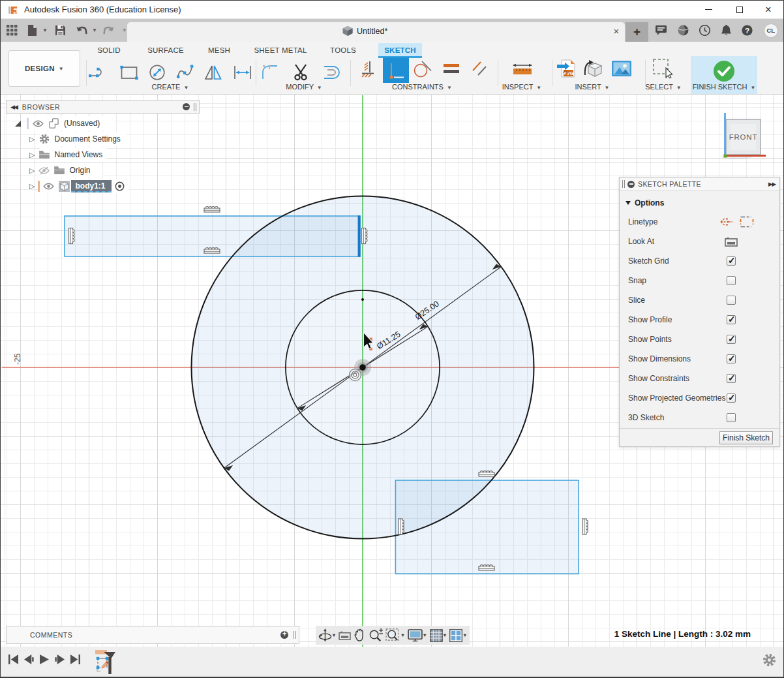  What do you see at coordinates (270, 72) in the screenshot?
I see `modify-fillet-icon` at bounding box center [270, 72].